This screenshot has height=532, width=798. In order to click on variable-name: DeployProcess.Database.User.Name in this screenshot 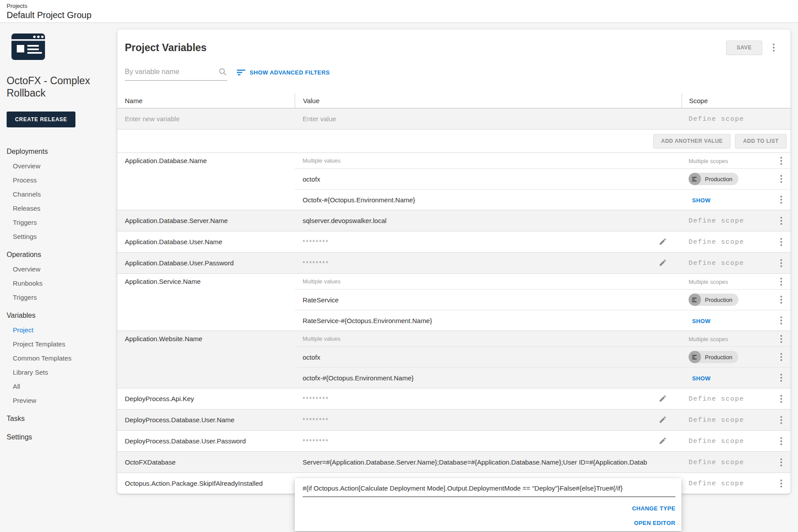, I will do `click(206, 420)`.